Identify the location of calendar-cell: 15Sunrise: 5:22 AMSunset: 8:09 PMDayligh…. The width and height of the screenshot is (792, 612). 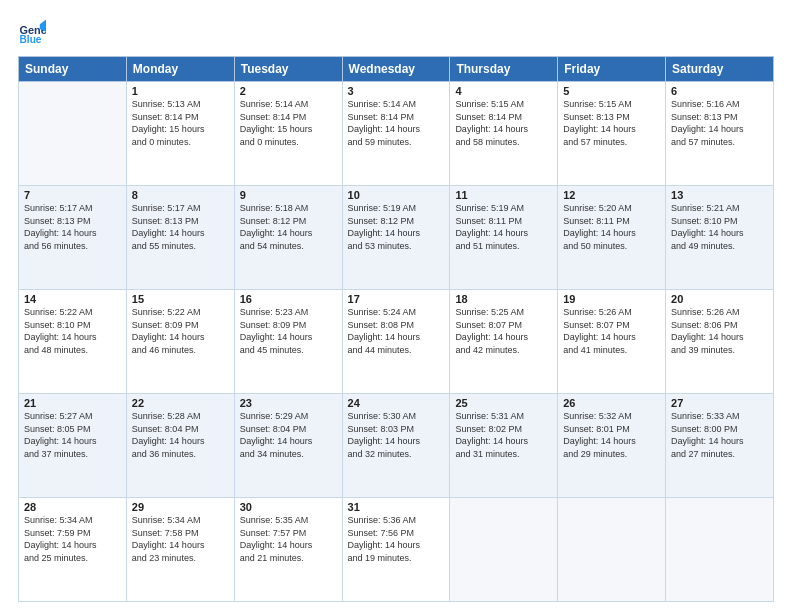
(180, 342).